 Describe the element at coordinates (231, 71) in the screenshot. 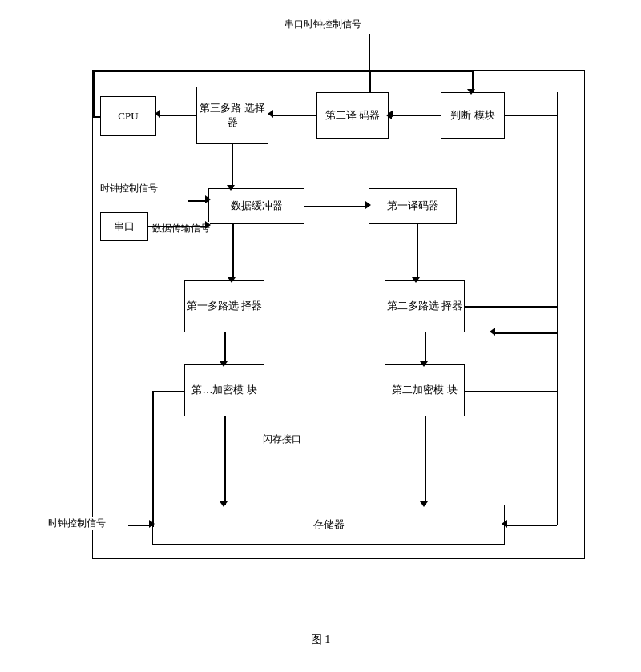

I see `line-top-horiz` at that location.